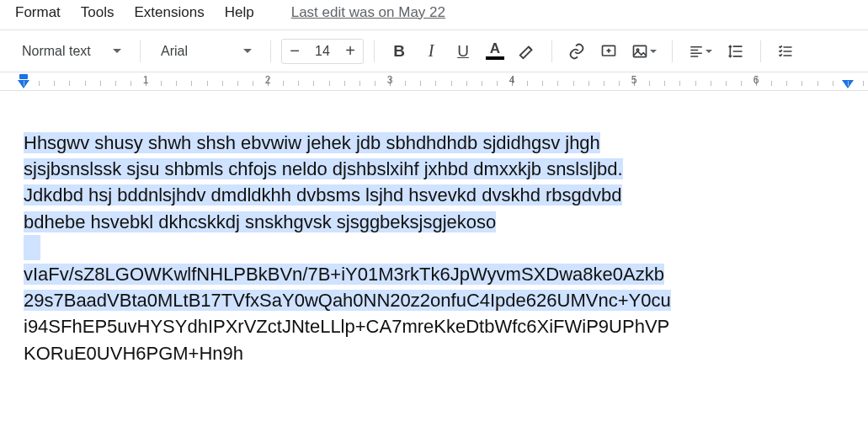  What do you see at coordinates (635, 80) in the screenshot?
I see `ruler-number: 5` at bounding box center [635, 80].